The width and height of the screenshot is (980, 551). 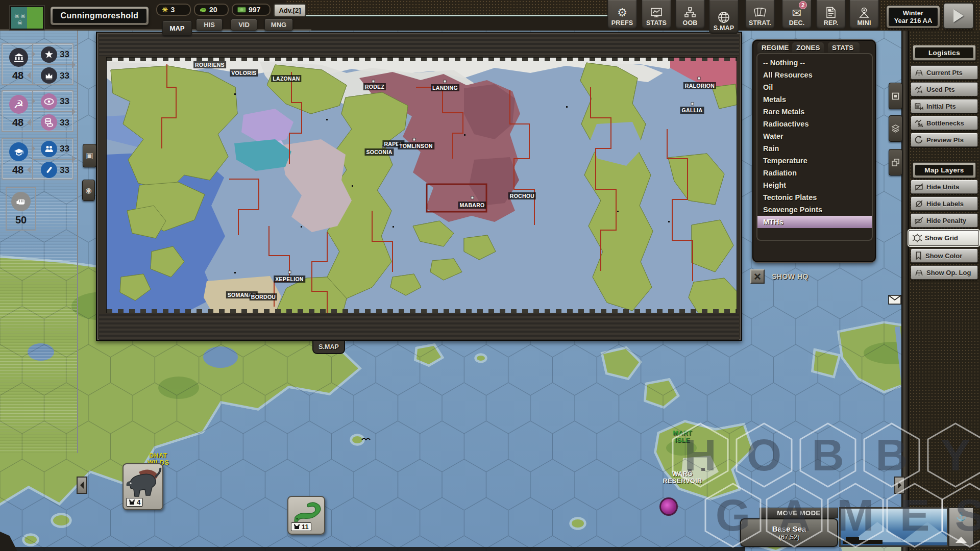 I want to click on tab-zones: ZONES, so click(x=808, y=47).